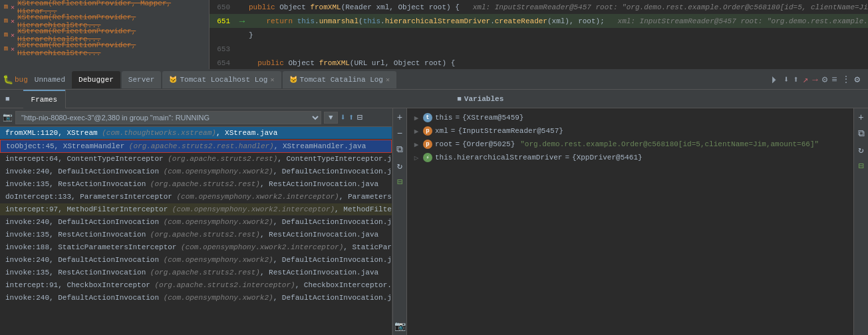 This screenshot has width=868, height=335. I want to click on remove-btn: −, so click(400, 134).